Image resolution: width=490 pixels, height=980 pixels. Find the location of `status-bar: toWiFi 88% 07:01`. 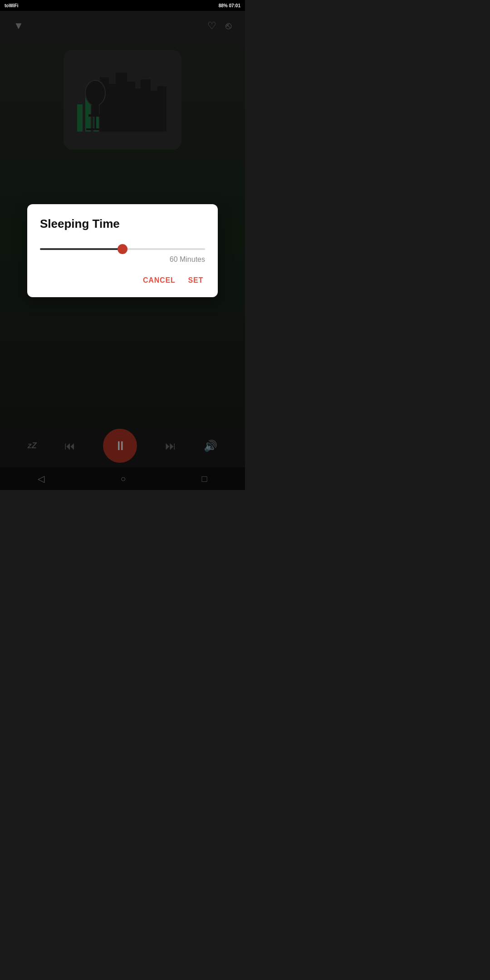

status-bar: toWiFi 88% 07:01 is located at coordinates (122, 5).